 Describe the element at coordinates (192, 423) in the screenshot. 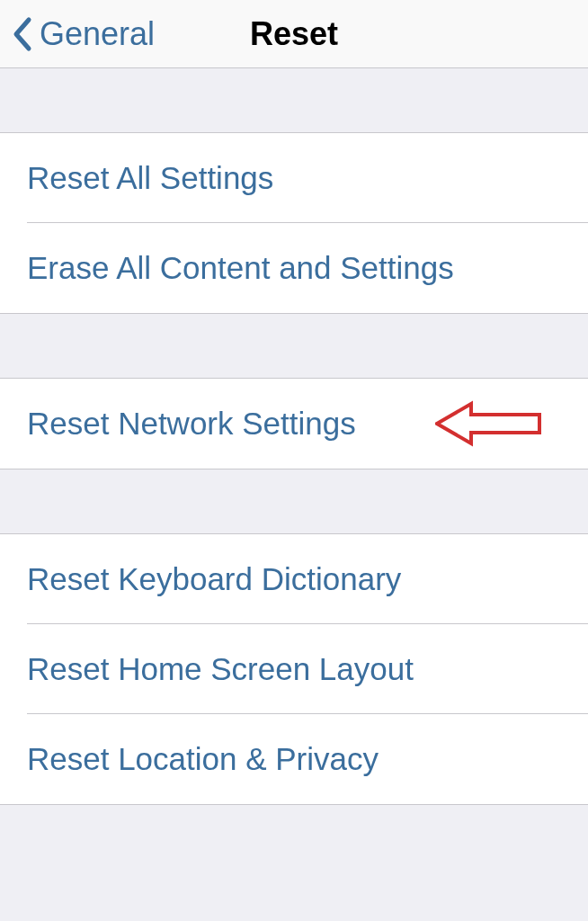

I see `item-label: Reset Network Settings` at that location.